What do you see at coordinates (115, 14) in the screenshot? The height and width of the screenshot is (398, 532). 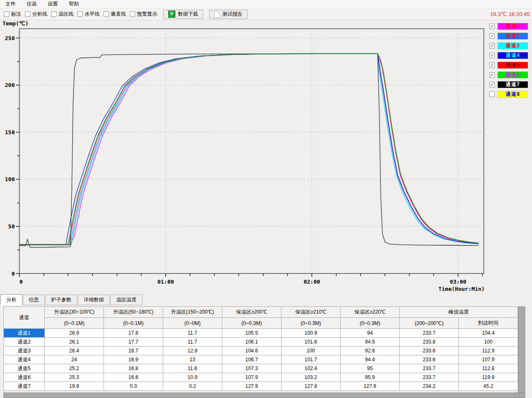 I see `toolbar-checkbox-5: 垂直线` at bounding box center [115, 14].